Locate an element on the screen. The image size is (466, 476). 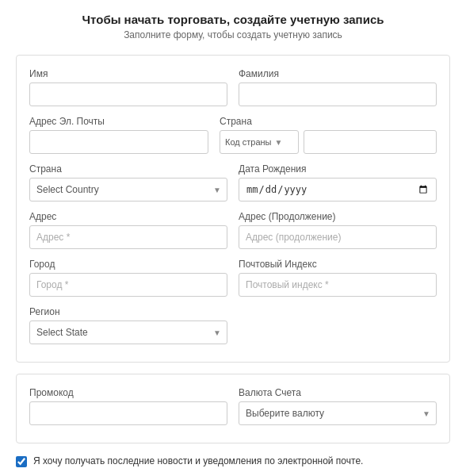
address-row: Адрес Адрес (Продолжение) is located at coordinates (233, 230).